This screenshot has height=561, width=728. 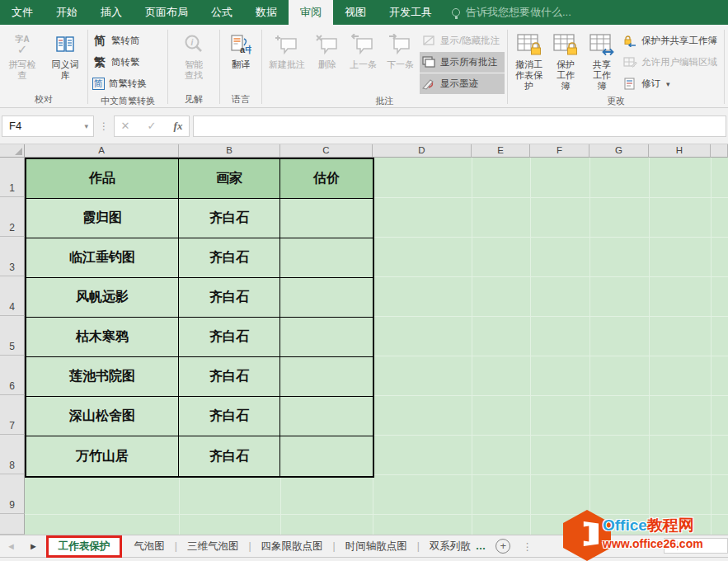 I want to click on table-header-cell: 作品, so click(x=102, y=179).